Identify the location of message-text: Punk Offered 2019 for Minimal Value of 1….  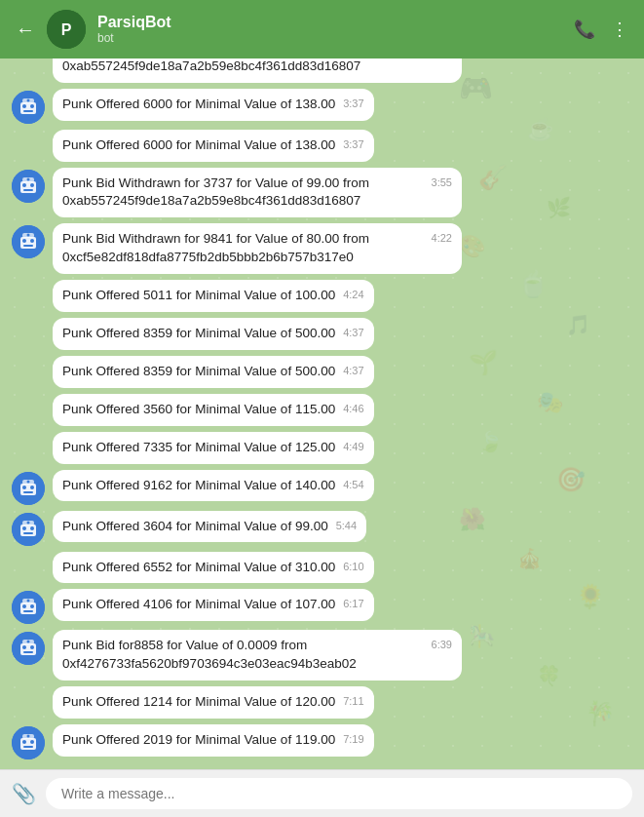
(199, 739).